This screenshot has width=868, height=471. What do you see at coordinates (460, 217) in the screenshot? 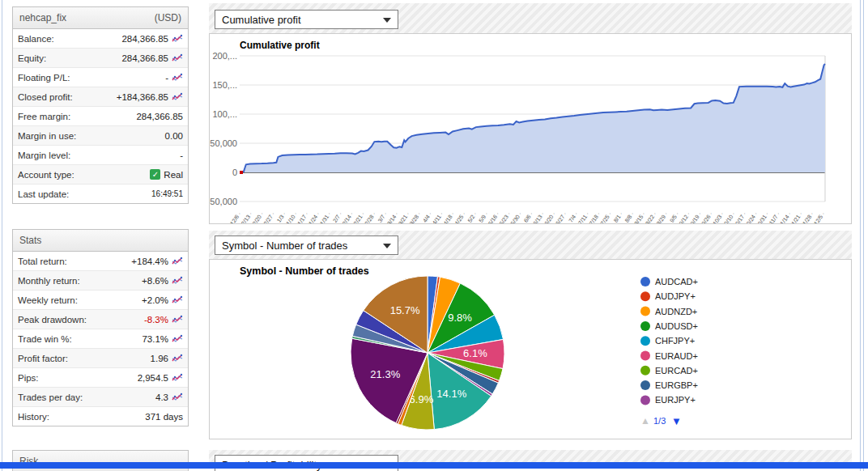
I see `x-axis-tick-label: 4/25 ·` at bounding box center [460, 217].